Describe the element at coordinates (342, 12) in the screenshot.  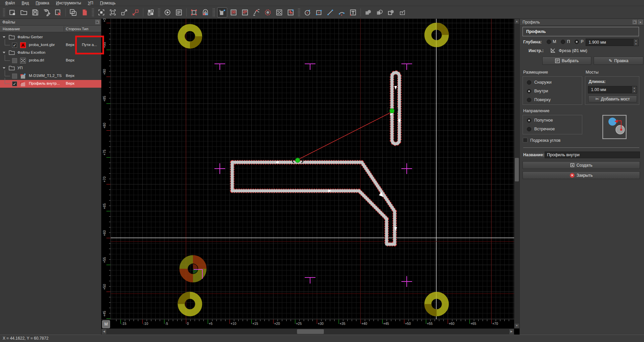
I see `arc-primitive-button` at that location.